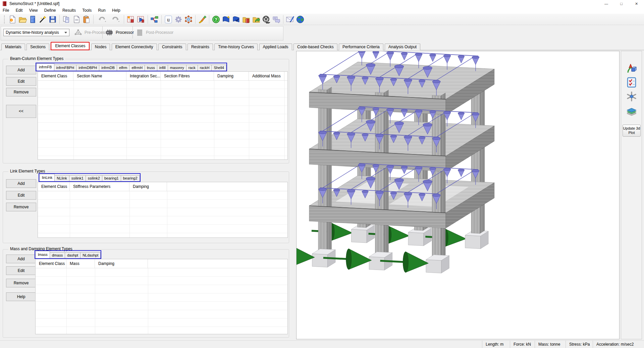 This screenshot has width=644, height=348. Describe the element at coordinates (12, 19) in the screenshot. I see `new-model-icon` at that location.